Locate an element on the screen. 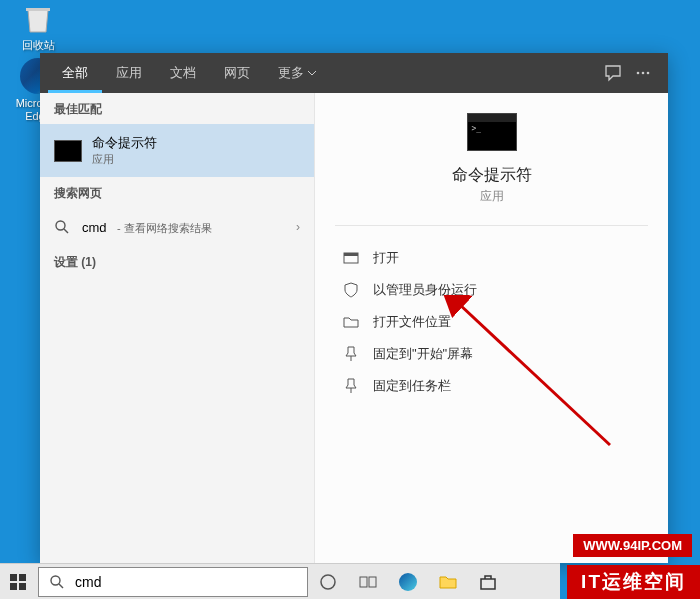 This screenshot has width=700, height=599. tab-web: 网页 is located at coordinates (237, 73).